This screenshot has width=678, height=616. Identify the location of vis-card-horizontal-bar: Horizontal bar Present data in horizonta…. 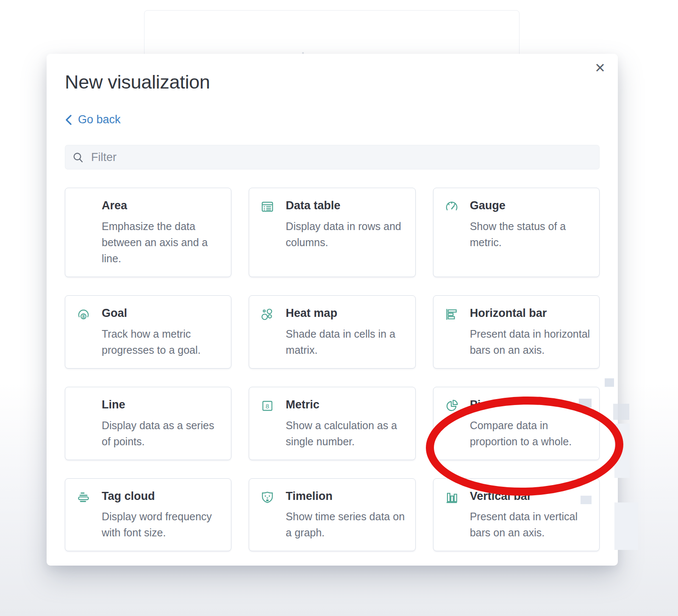
(516, 332).